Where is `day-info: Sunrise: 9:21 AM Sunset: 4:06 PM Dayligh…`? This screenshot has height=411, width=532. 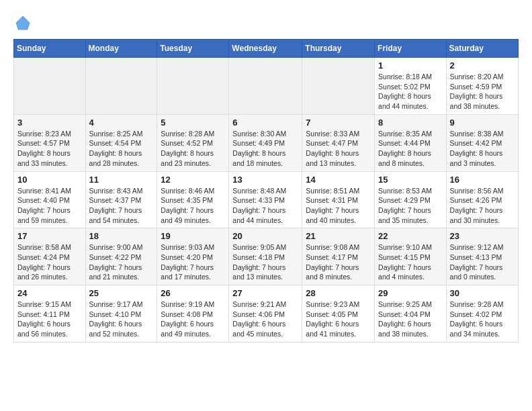 day-info: Sunrise: 9:21 AM Sunset: 4:06 PM Dayligh… is located at coordinates (265, 320).